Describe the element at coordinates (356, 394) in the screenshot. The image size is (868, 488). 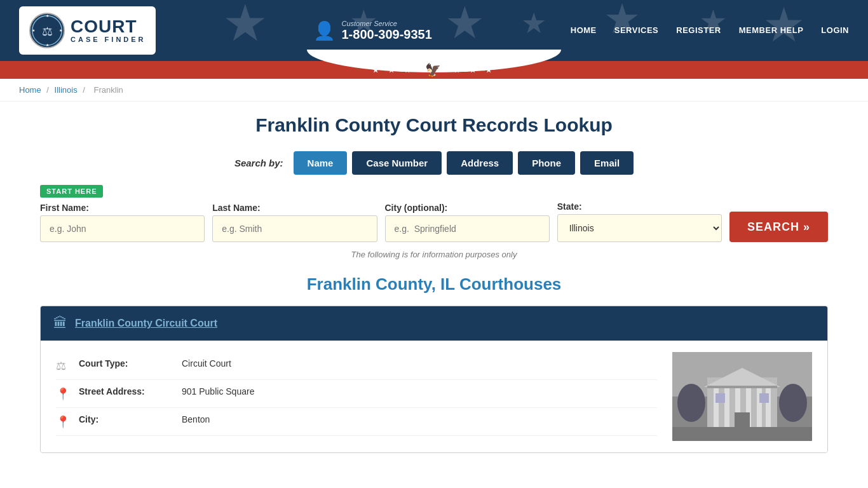
I see `detail-row-street-address: 📍 Street Address: 901 Public Square` at that location.